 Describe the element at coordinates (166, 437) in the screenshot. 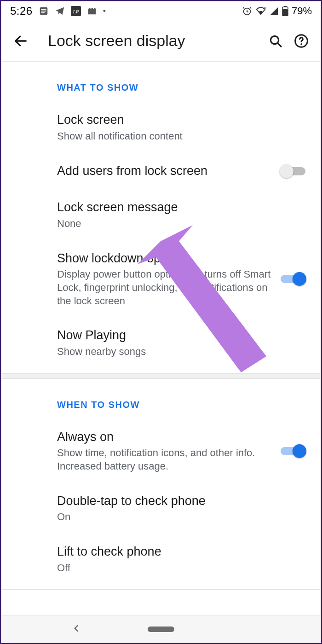

I see `row-label: Always on` at that location.